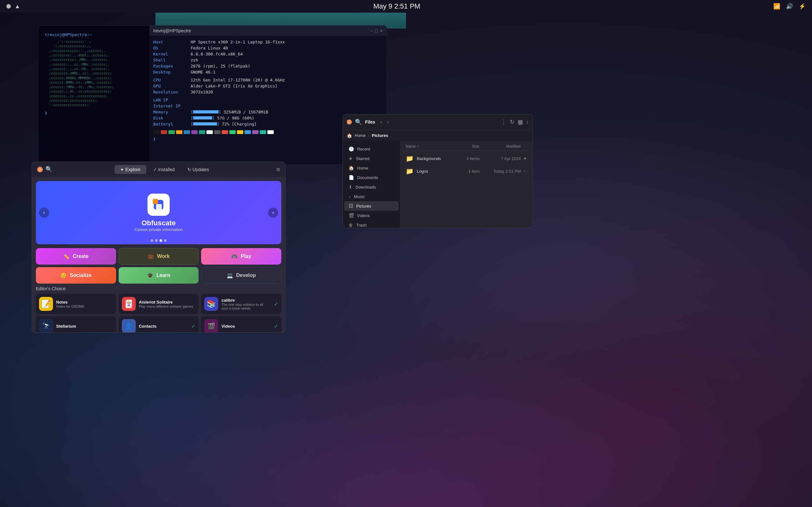 The height and width of the screenshot is (507, 812). Describe the element at coordinates (351, 168) in the screenshot. I see `home-icon: 🏠` at that location.